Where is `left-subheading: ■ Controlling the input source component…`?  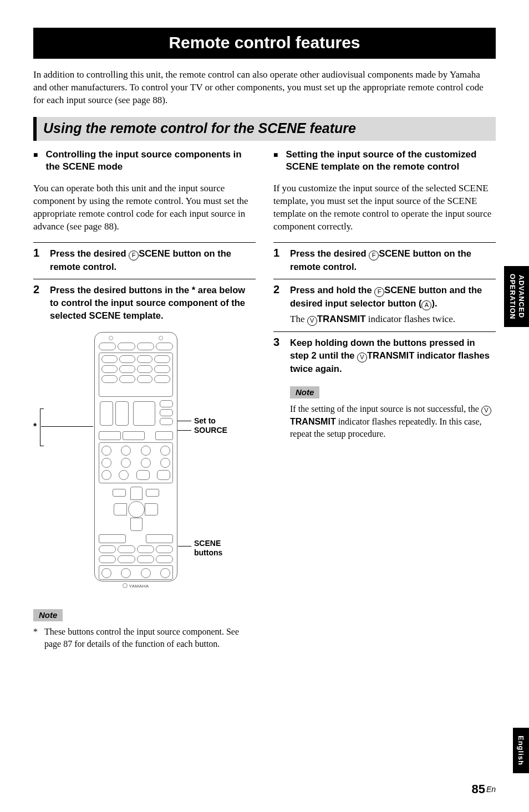 left-subheading: ■ Controlling the input source component… is located at coordinates (144, 161).